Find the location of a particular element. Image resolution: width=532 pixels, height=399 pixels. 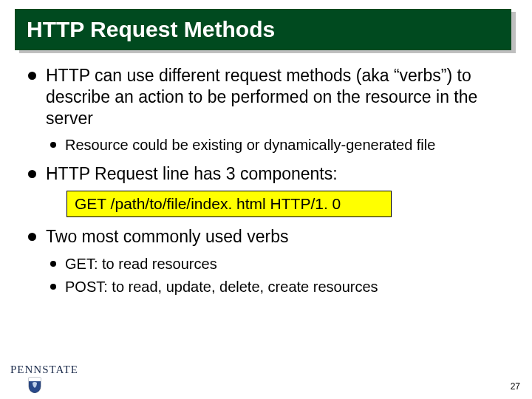

bullet-3-2: POST: to read, update, delete, create re… is located at coordinates (276, 287).